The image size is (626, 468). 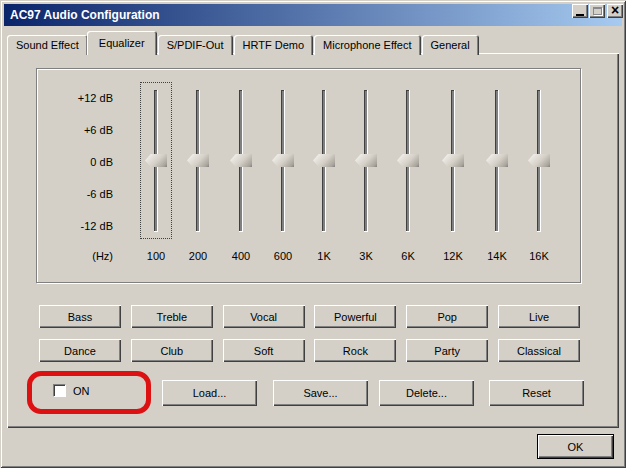 What do you see at coordinates (80, 350) in the screenshot?
I see `preset-dance-button: Dance` at bounding box center [80, 350].